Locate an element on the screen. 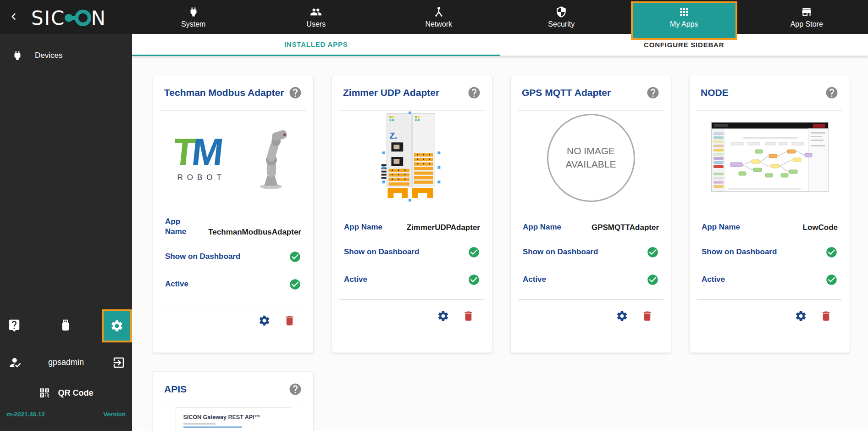  qr-code-button: QR Code is located at coordinates (66, 393).